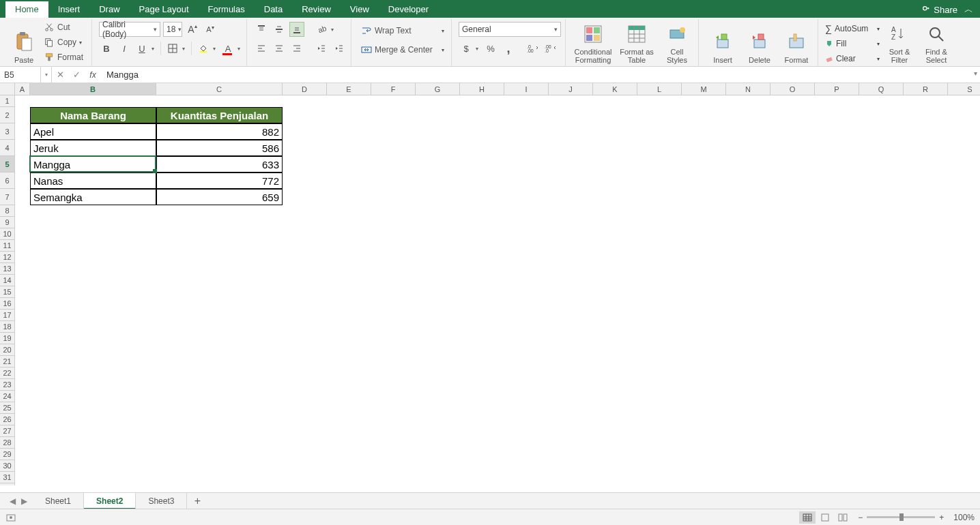 The width and height of the screenshot is (980, 525). I want to click on row-header: 3, so click(8, 132).